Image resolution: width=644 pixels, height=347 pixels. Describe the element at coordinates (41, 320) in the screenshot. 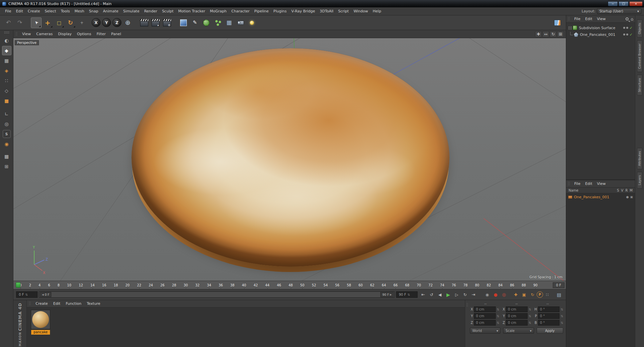

I see `material-thumbnail` at that location.